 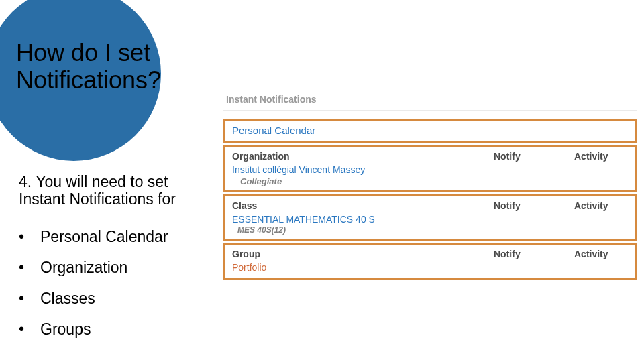 What do you see at coordinates (274, 130) in the screenshot?
I see `personal-calendar-link: Personal Calendar` at bounding box center [274, 130].